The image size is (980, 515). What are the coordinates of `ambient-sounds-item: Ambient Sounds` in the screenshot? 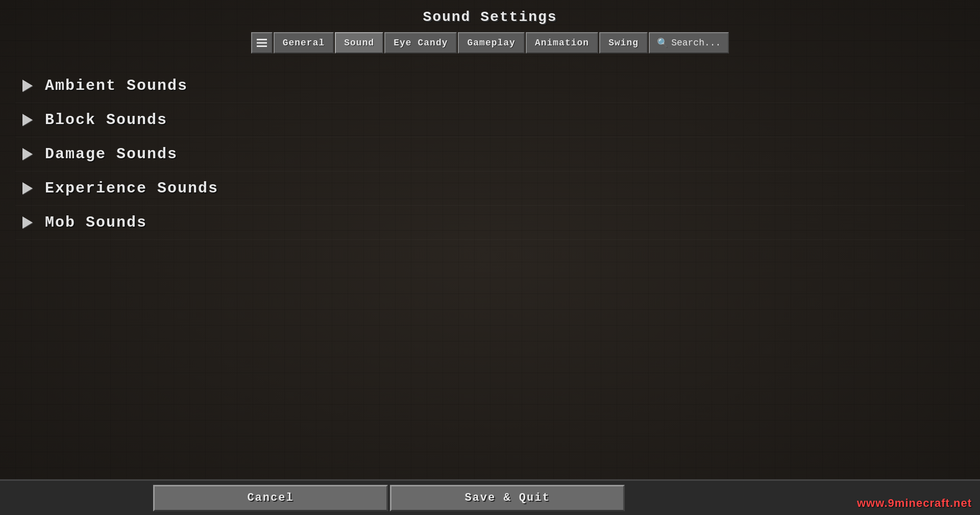 It's located at (490, 86).